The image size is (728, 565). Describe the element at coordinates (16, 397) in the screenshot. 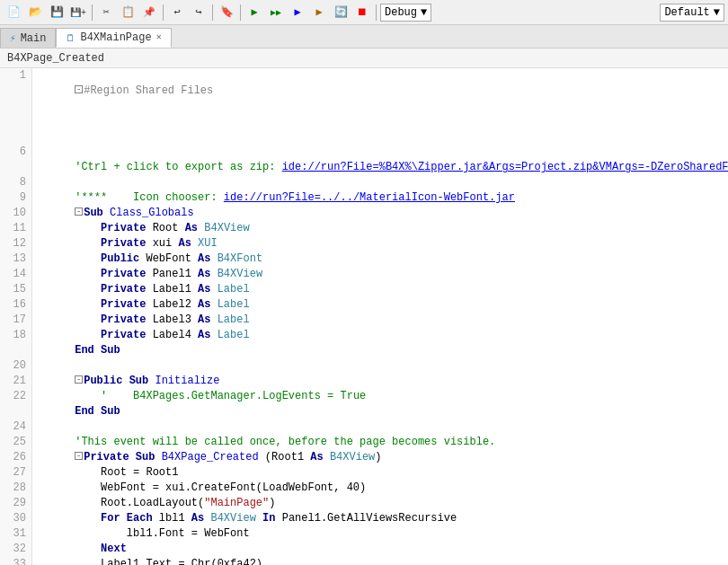

I see `ln-22: 22` at that location.